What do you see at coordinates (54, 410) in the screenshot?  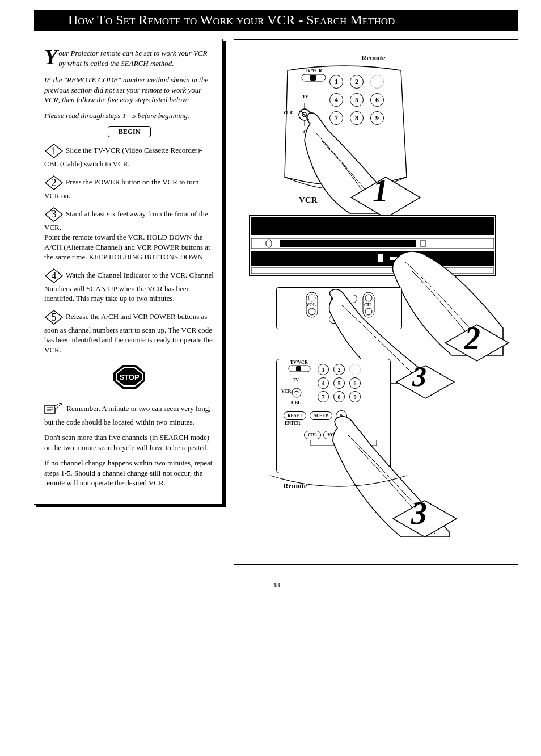 I see `hand-note-icon` at bounding box center [54, 410].